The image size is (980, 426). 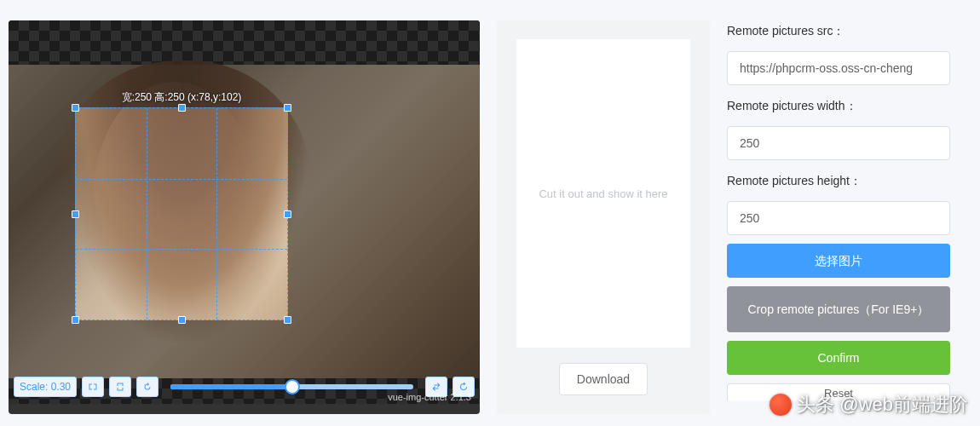 What do you see at coordinates (292, 387) in the screenshot?
I see `slider-thumb` at bounding box center [292, 387].